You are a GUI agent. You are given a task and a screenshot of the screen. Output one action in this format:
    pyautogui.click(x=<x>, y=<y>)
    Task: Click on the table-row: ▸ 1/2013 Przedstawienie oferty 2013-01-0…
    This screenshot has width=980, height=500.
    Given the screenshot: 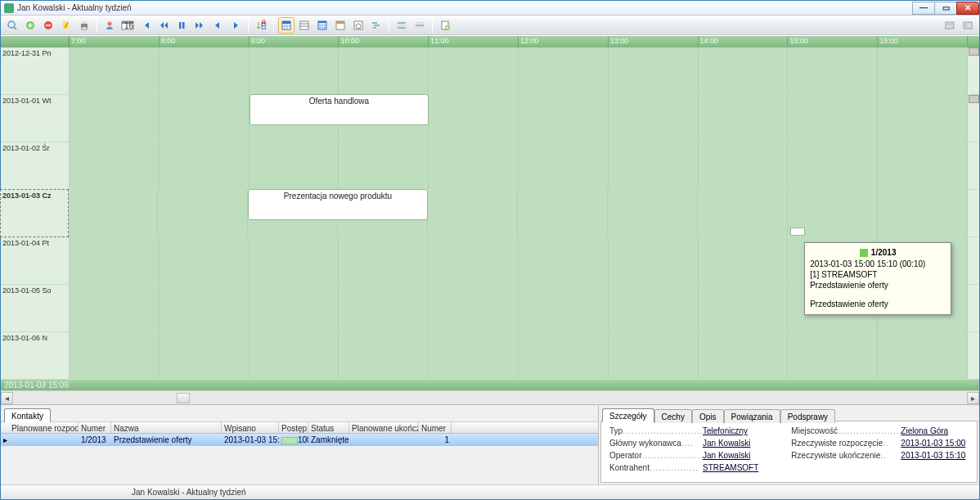 What is the action you would take?
    pyautogui.click(x=299, y=440)
    